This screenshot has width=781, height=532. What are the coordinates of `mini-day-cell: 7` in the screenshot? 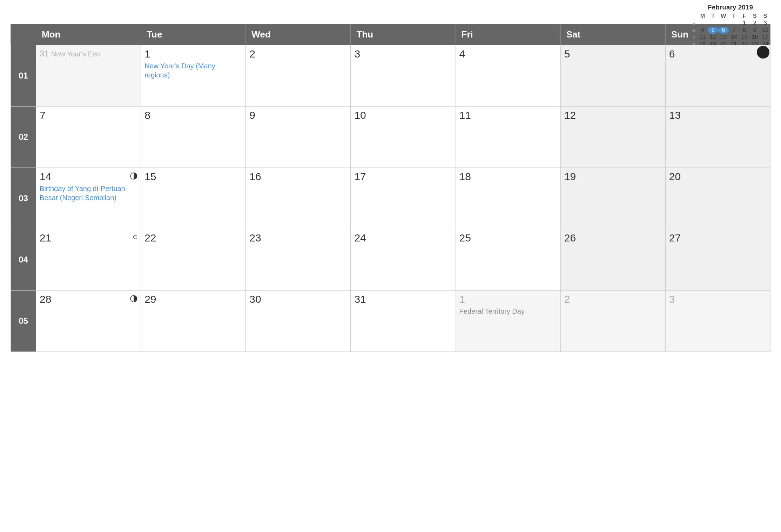 It's located at (734, 30).